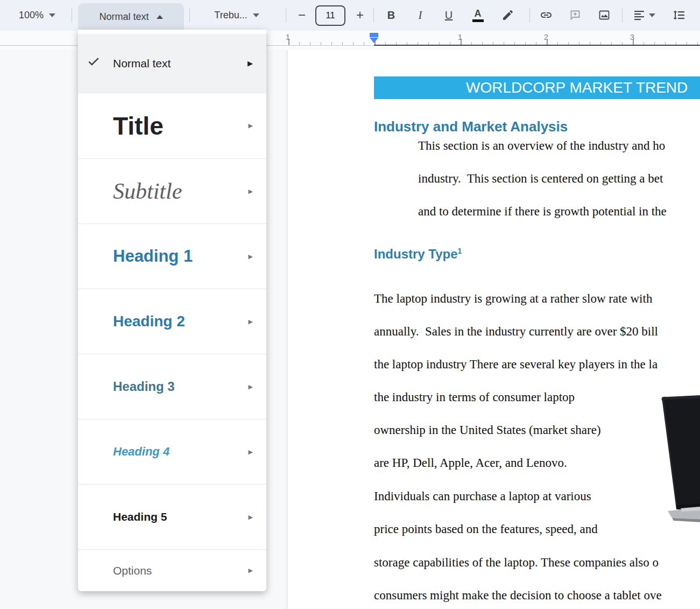 Image resolution: width=700 pixels, height=609 pixels. Describe the element at coordinates (172, 517) in the screenshot. I see `menu-item-heading-5: Heading 5 ▶` at that location.